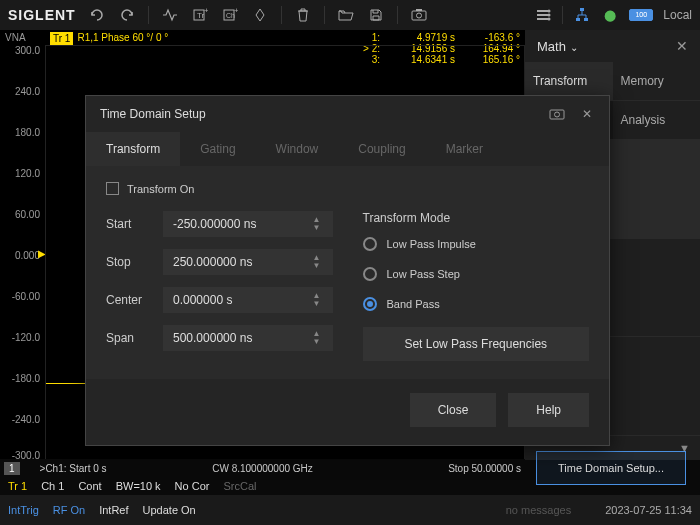  I want to click on waveform-icon, so click(170, 15).